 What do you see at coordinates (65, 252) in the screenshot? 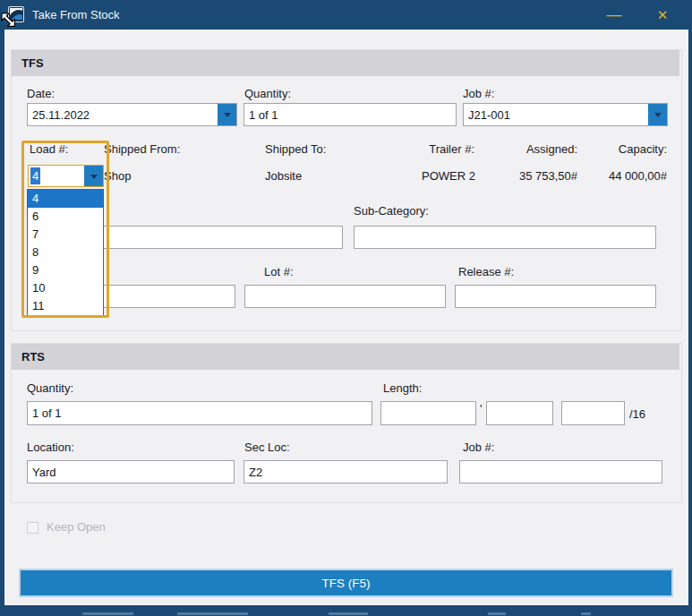
I see `load-option: 8` at bounding box center [65, 252].